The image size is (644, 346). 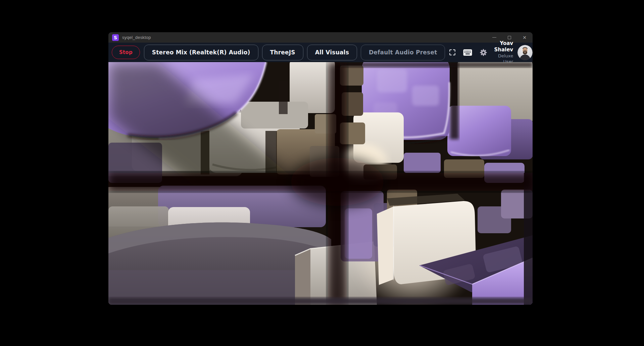 What do you see at coordinates (503, 47) in the screenshot?
I see `user-name: Yoav Shalev` at bounding box center [503, 47].